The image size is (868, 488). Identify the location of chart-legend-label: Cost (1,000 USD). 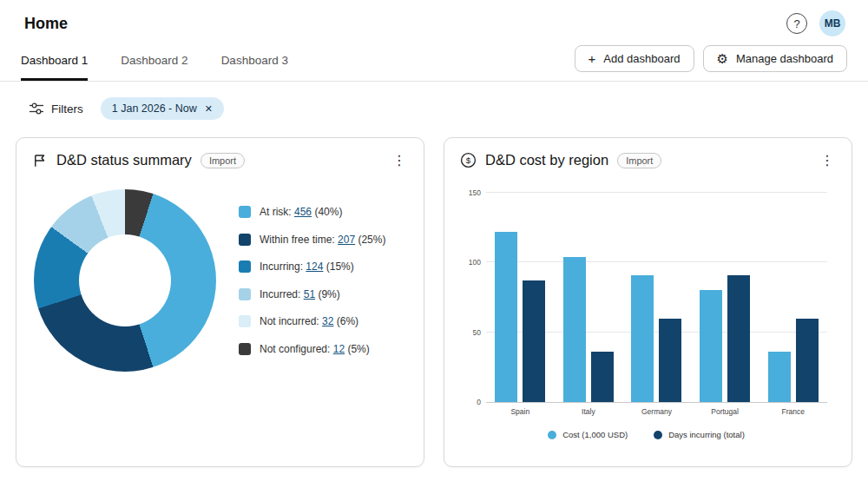
(595, 434).